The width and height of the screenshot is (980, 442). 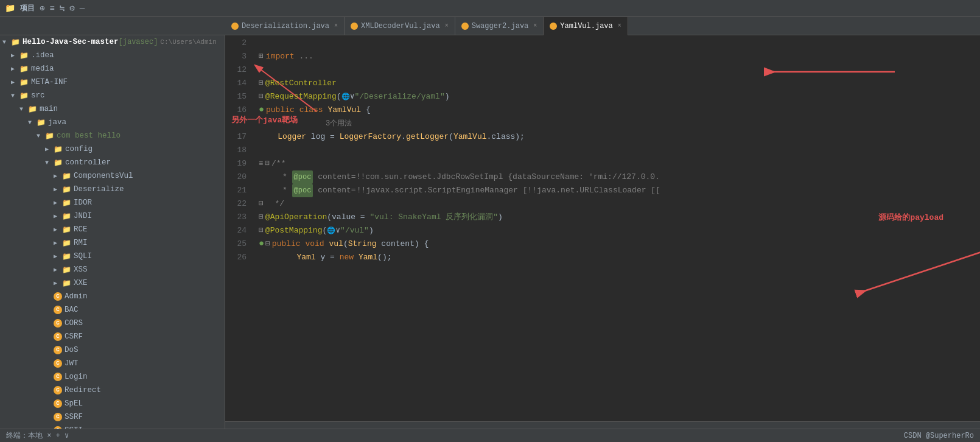 What do you see at coordinates (112, 256) in the screenshot?
I see `tree-item-sqli: ▶ 📁 SQLI` at bounding box center [112, 256].